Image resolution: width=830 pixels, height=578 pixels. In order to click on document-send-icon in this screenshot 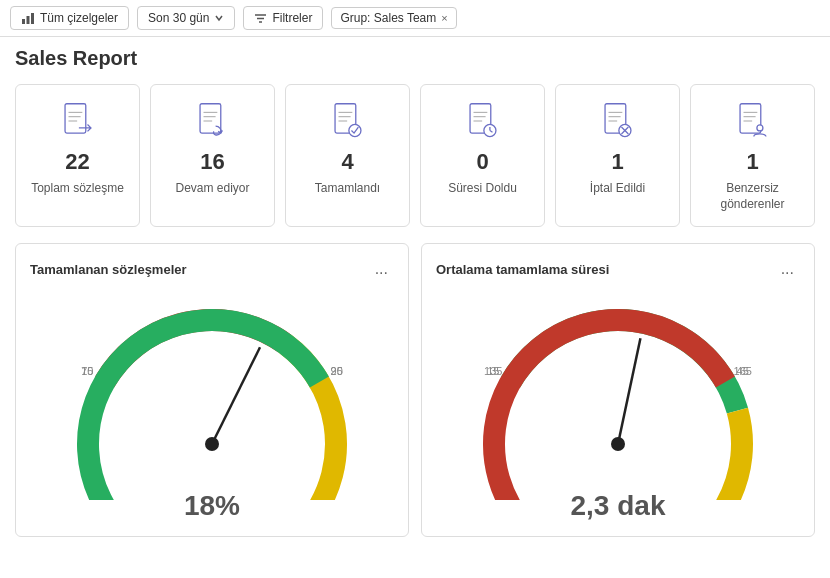, I will do `click(78, 121)`.